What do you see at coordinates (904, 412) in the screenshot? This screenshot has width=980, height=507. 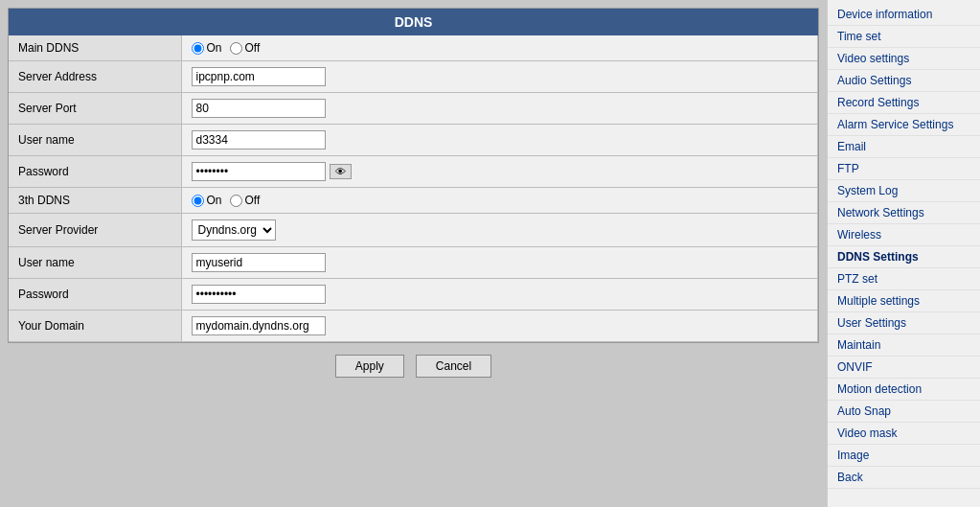 I see `sidebar-item-auto-snap: Auto Snap` at bounding box center [904, 412].